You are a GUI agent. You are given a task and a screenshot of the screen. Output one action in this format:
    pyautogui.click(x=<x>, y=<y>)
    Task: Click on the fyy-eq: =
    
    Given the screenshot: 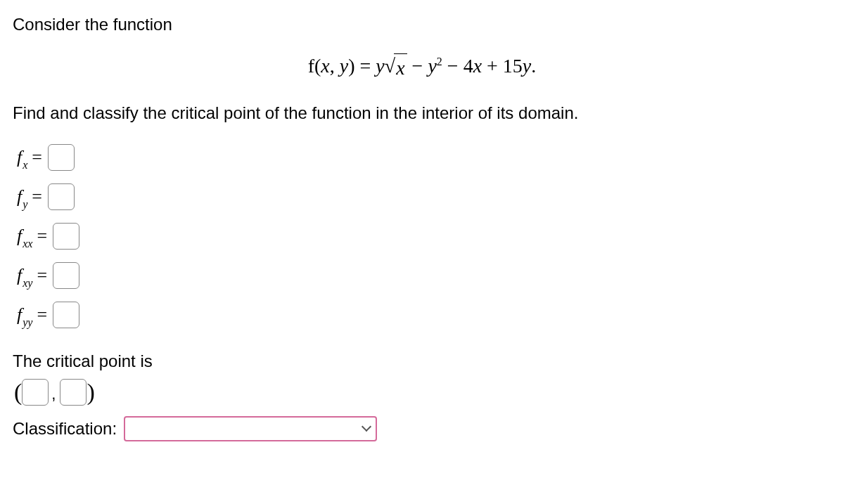 What is the action you would take?
    pyautogui.click(x=42, y=315)
    